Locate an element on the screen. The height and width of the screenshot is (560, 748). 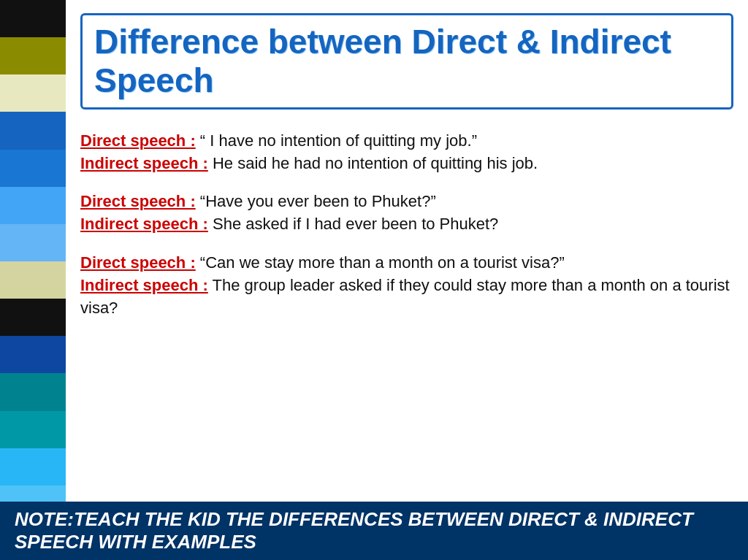
direct-text-3: “Can we stay more than a month on a tour… is located at coordinates (383, 263).